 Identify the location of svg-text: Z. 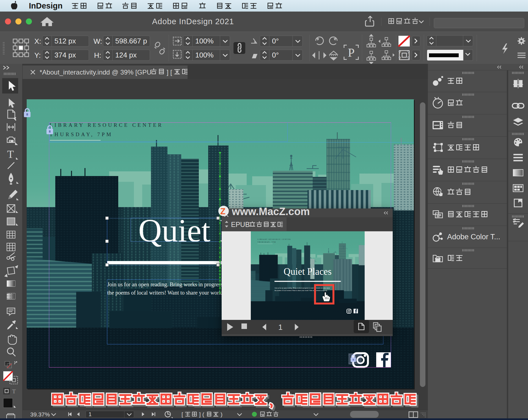
(223, 211).